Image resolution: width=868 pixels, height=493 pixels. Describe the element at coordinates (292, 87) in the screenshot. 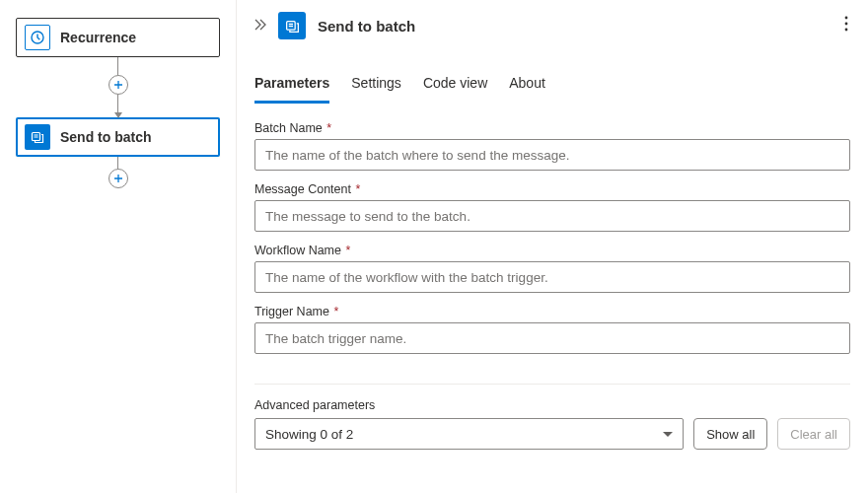

I see `tab-parameters: Parameters` at that location.